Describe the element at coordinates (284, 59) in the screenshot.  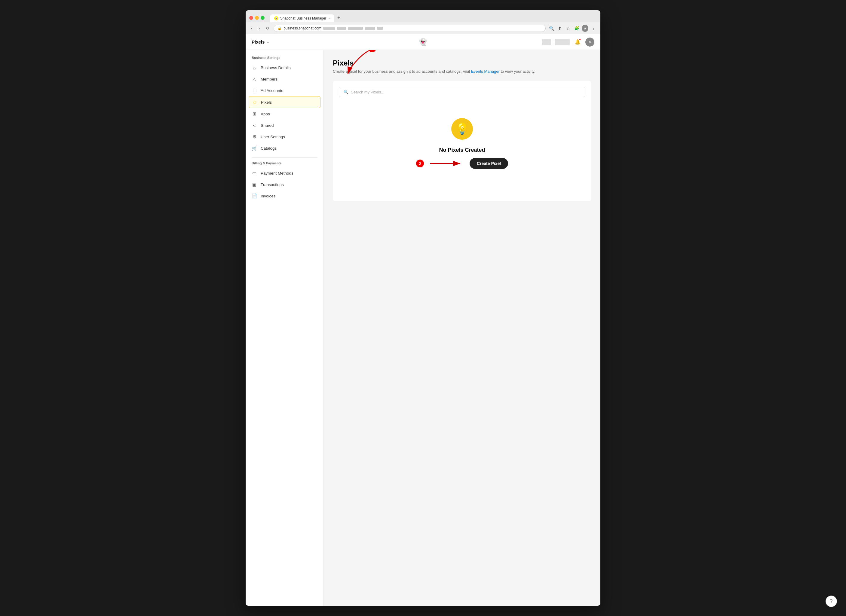
I see `business-settings-label: Business Settings` at that location.